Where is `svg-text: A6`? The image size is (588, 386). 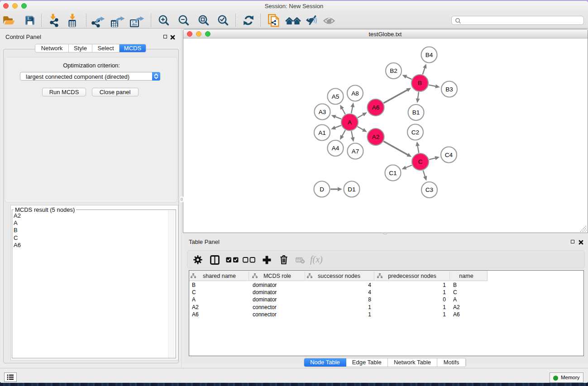 svg-text: A6 is located at coordinates (376, 108).